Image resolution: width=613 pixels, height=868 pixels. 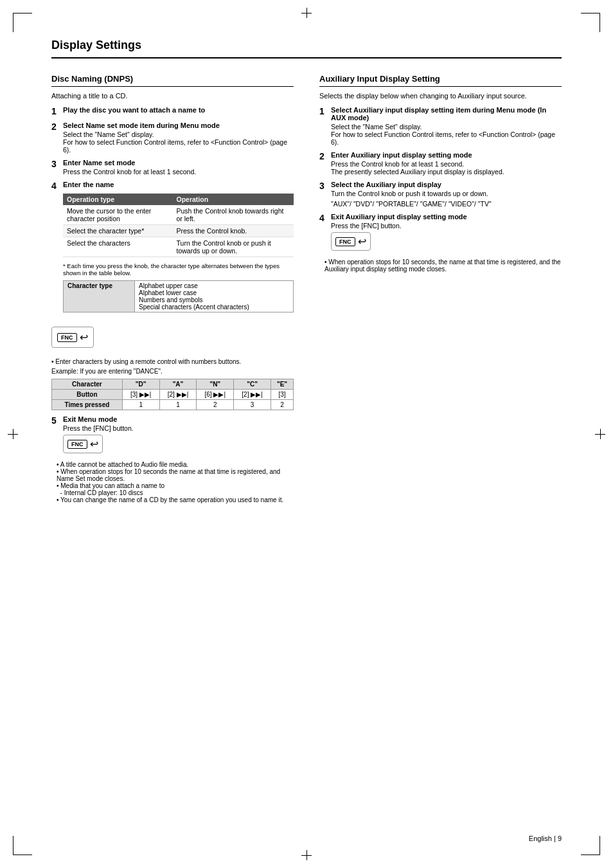 I want to click on aux-step-3-body: Turn the Control knob or push it towards…, so click(x=446, y=194).